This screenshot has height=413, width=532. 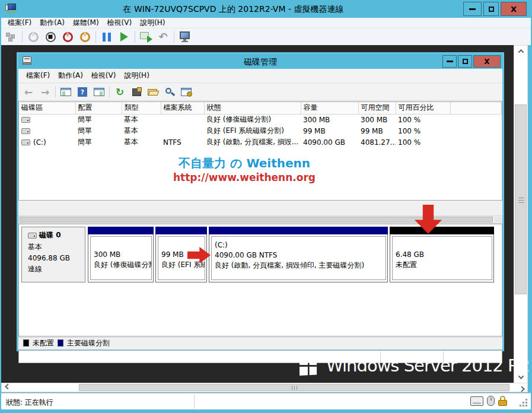 I want to click on partition-unallocated: 6.48 GB 未配置, so click(x=442, y=255).